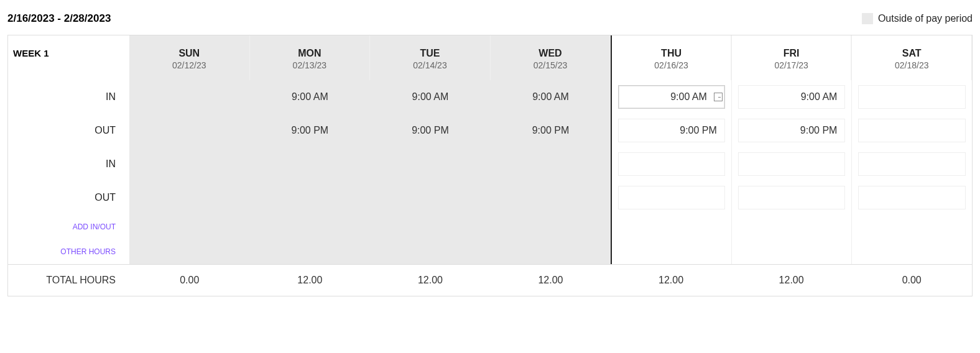 This screenshot has height=353, width=980. Describe the element at coordinates (925, 19) in the screenshot. I see `legend-label: Outside of pay period` at that location.